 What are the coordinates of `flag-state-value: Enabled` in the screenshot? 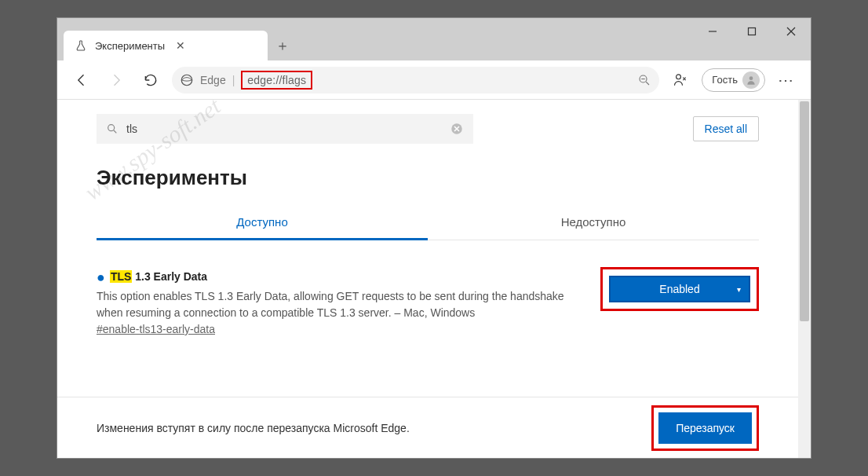 It's located at (680, 289).